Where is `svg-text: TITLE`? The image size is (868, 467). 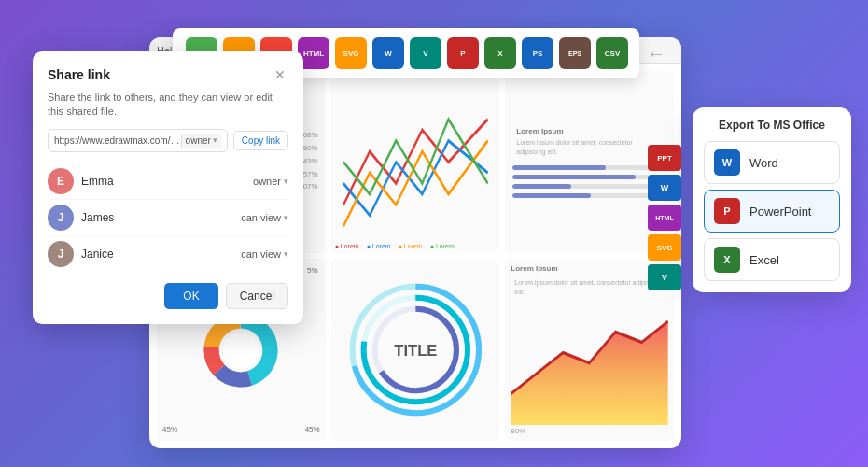 svg-text: TITLE is located at coordinates (415, 351).